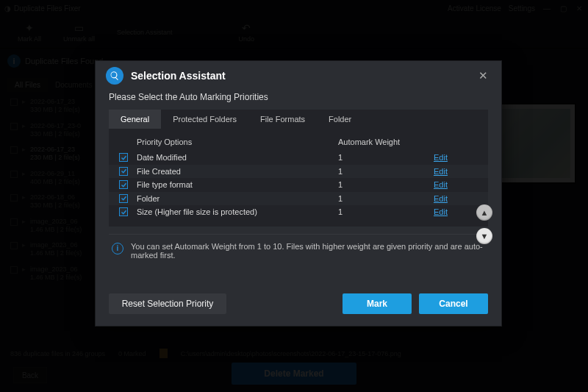 The height and width of the screenshot is (392, 588). I want to click on table-row: File type format 1 Edit, so click(298, 185).